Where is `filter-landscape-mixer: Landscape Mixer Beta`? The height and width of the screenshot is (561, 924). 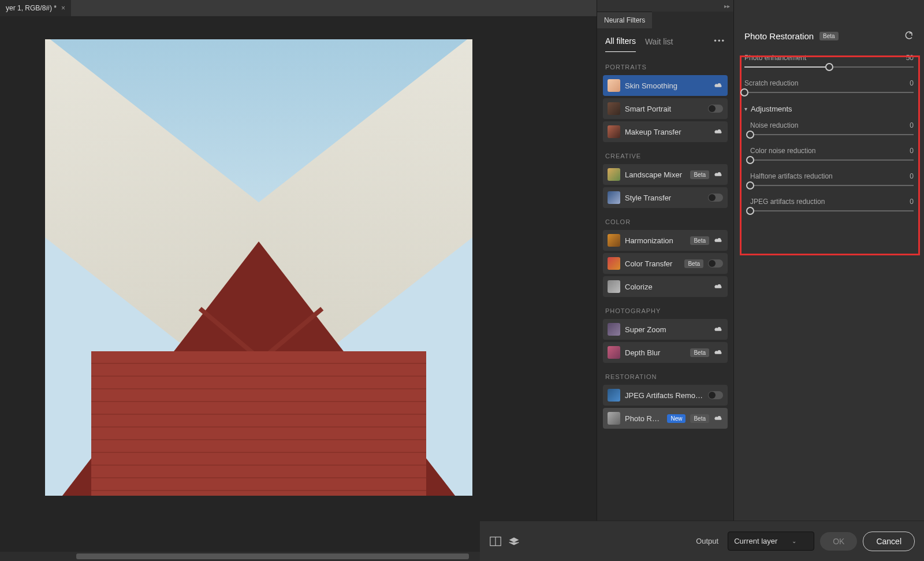
filter-landscape-mixer: Landscape Mixer Beta is located at coordinates (665, 174).